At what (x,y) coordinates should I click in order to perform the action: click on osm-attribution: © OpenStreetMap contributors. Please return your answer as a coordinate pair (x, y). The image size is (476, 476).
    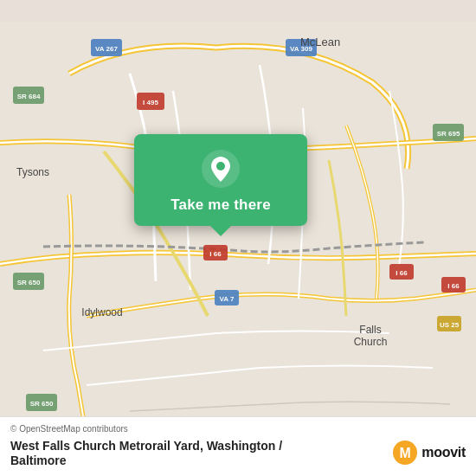
    Looking at the image, I should click on (238, 429).